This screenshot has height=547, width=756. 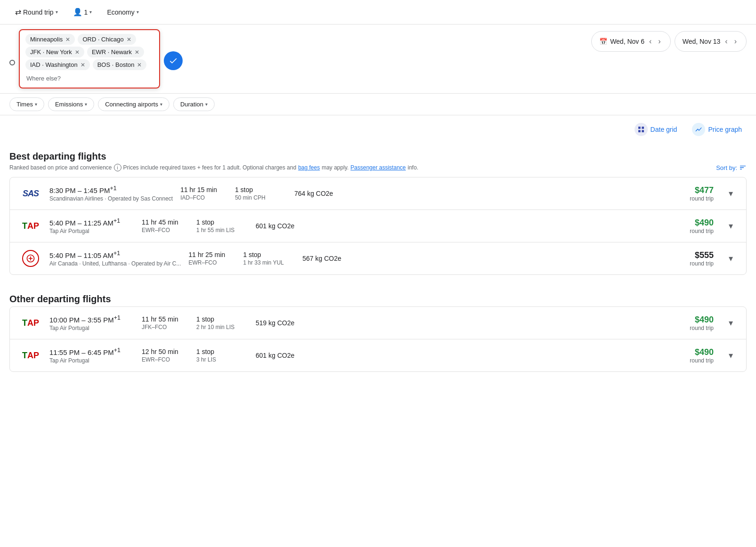 I want to click on connecting-airports-filter-button: Connecting airports ▾, so click(x=134, y=105).